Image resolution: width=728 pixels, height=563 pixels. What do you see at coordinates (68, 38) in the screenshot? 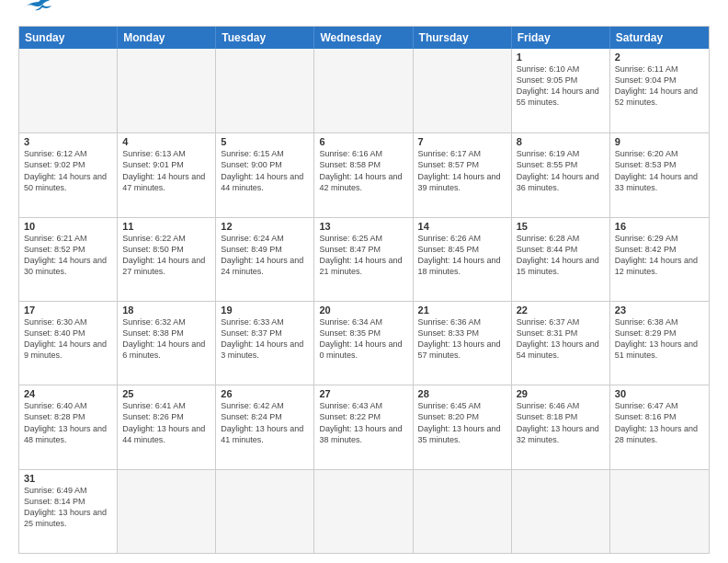
I see `cal-header-sunday: Sunday` at bounding box center [68, 38].